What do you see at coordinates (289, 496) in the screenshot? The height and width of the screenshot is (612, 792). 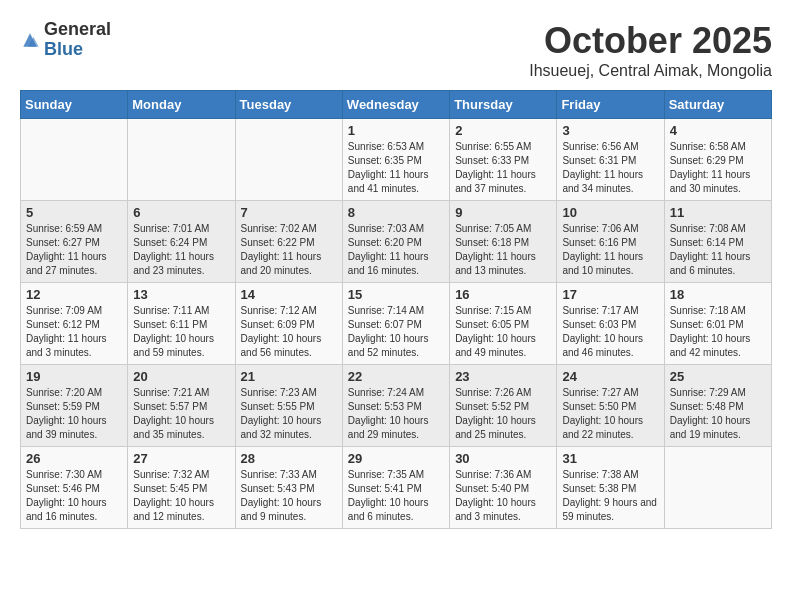 I see `day-info: Sunrise: 7:33 AMSunset: 5:43 PMDaylight:…` at bounding box center [289, 496].